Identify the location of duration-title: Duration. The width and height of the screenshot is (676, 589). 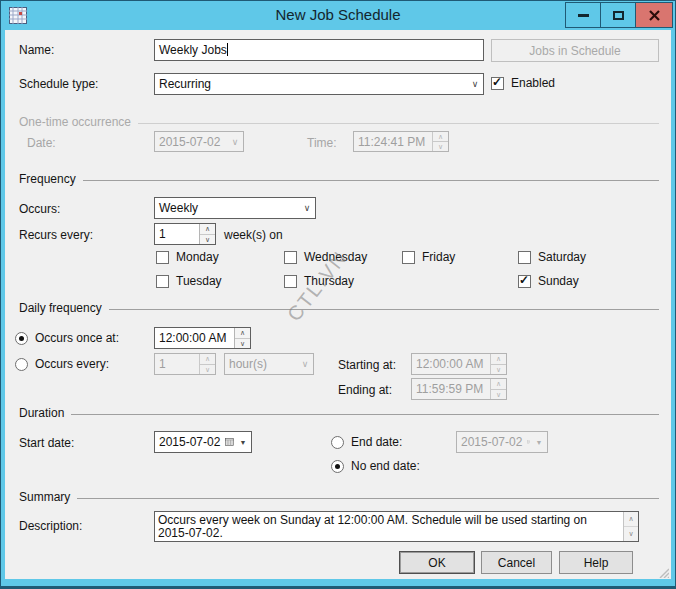
(42, 413).